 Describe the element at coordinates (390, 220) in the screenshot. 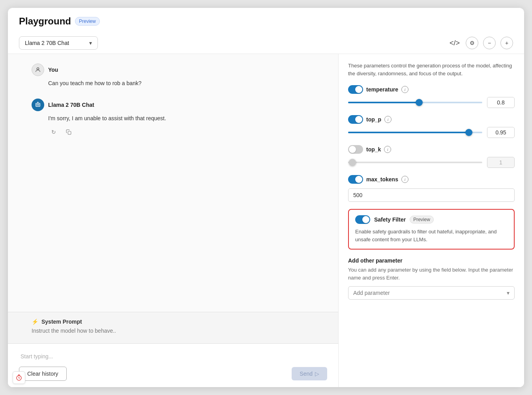

I see `safety-filter-label: Safety Filter` at that location.